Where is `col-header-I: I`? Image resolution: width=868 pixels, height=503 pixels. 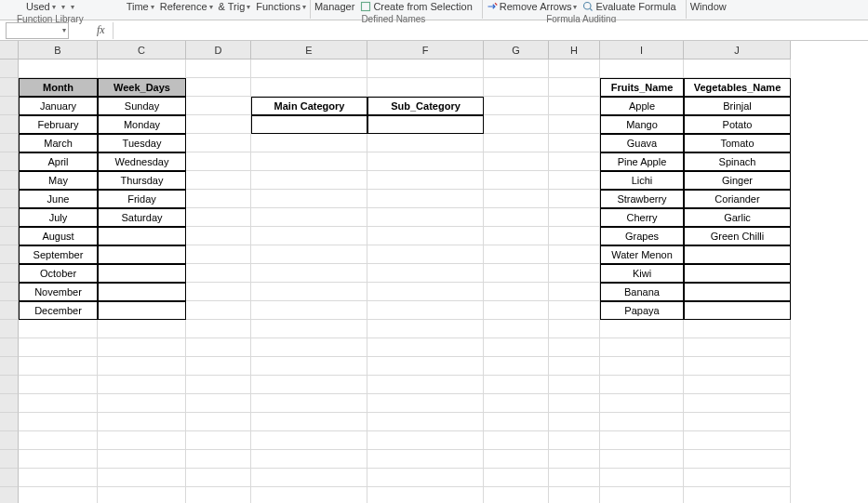 col-header-I: I is located at coordinates (642, 50).